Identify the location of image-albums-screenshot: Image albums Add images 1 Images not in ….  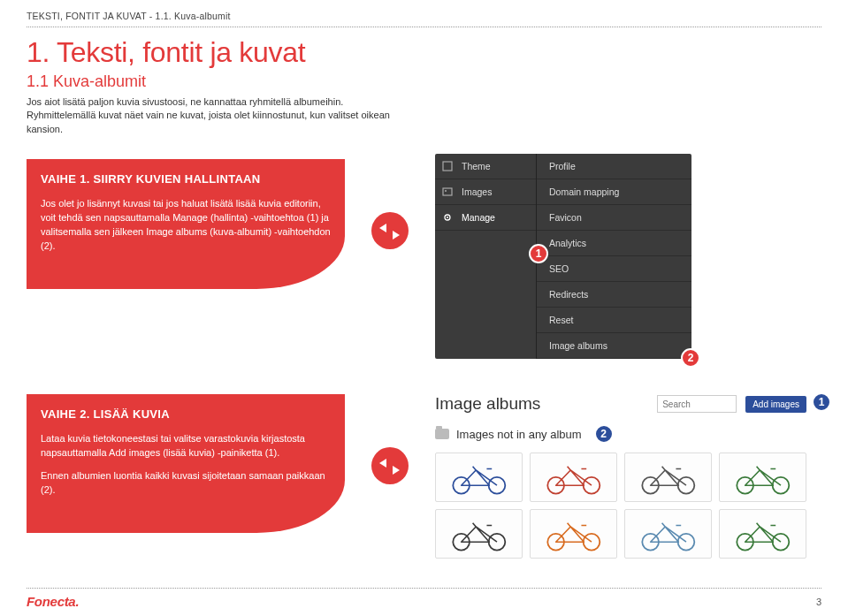
(621, 476).